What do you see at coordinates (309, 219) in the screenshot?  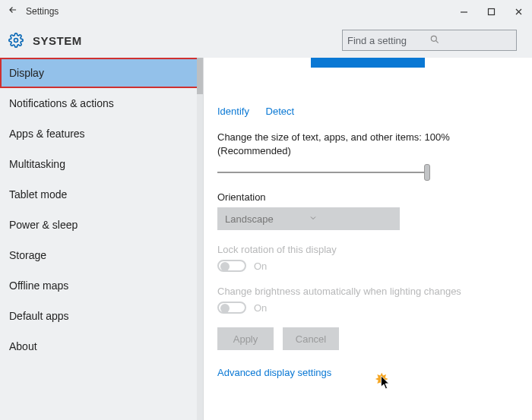 I see `orientation-dropdown: Landscape` at bounding box center [309, 219].